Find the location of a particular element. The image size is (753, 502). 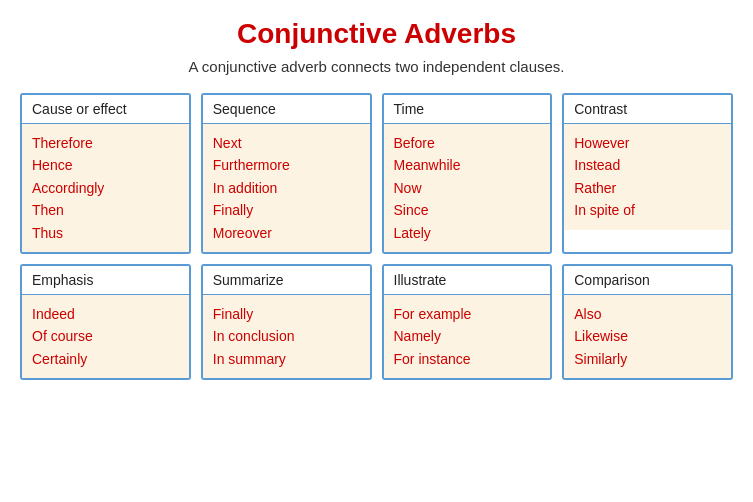

card-illustrate: IllustrateFor exampleNamelyFor instance is located at coordinates (468, 322).